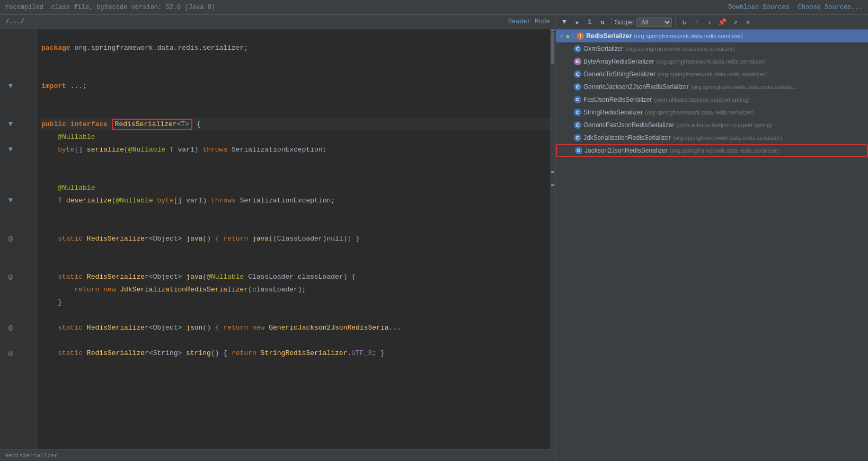  Describe the element at coordinates (712, 112) in the screenshot. I see `tree-item-string: C StringRedisSerializer (org.springframe…` at that location.